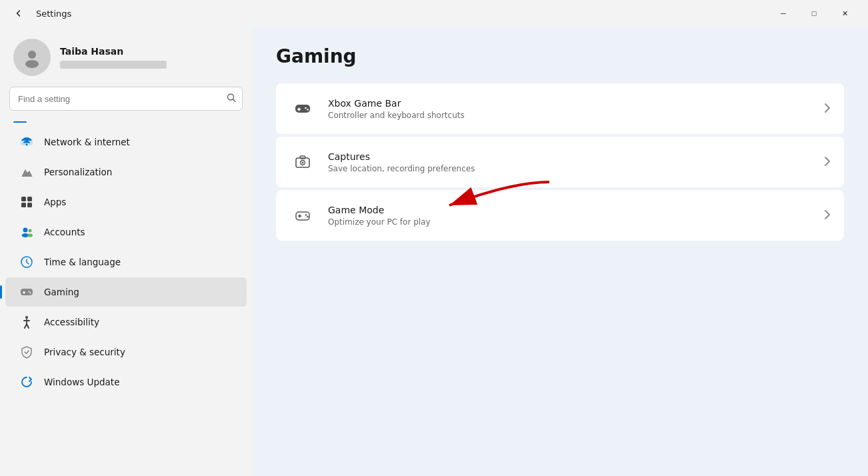 This screenshot has width=868, height=476. I want to click on network-icon, so click(27, 142).